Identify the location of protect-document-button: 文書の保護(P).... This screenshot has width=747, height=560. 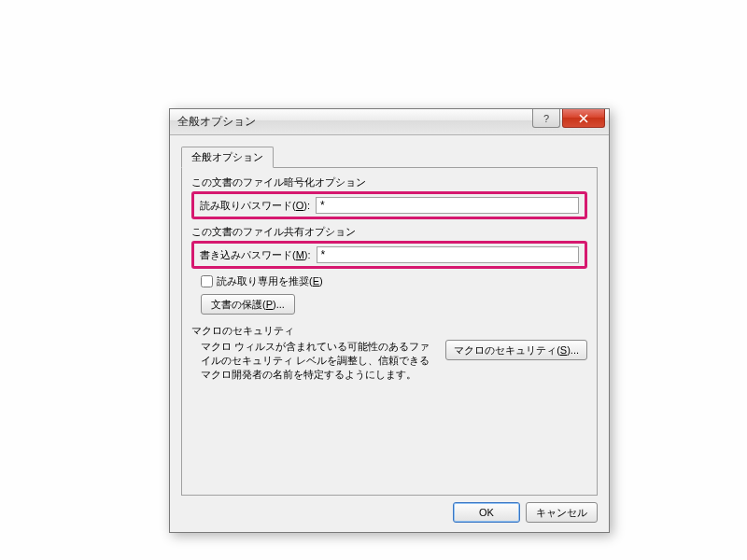
(248, 304).